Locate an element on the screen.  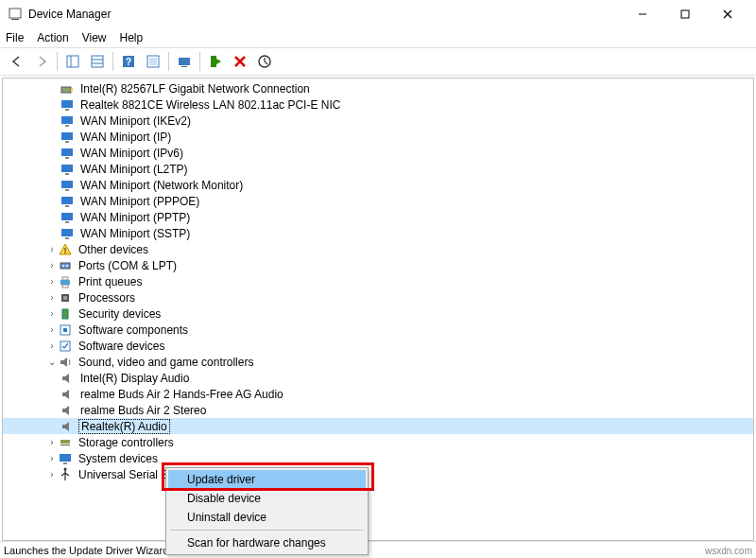
toolbar-separator is located at coordinates (113, 61).